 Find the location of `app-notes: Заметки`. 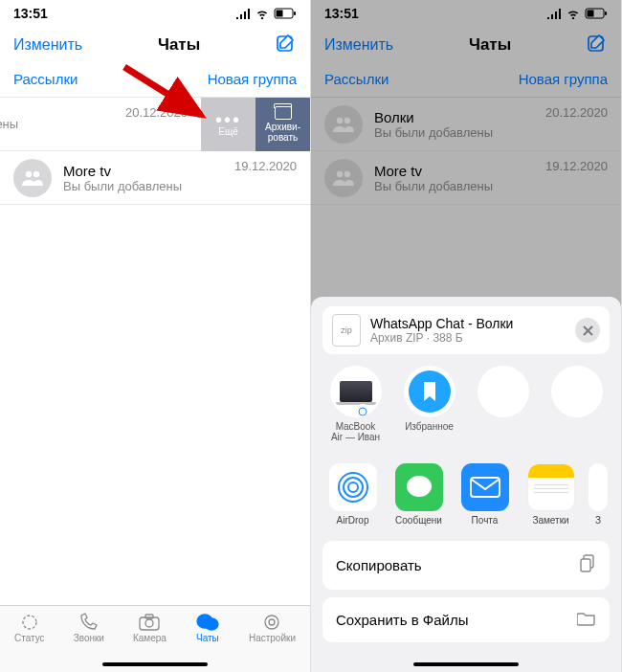

app-notes: Заметки is located at coordinates (551, 494).